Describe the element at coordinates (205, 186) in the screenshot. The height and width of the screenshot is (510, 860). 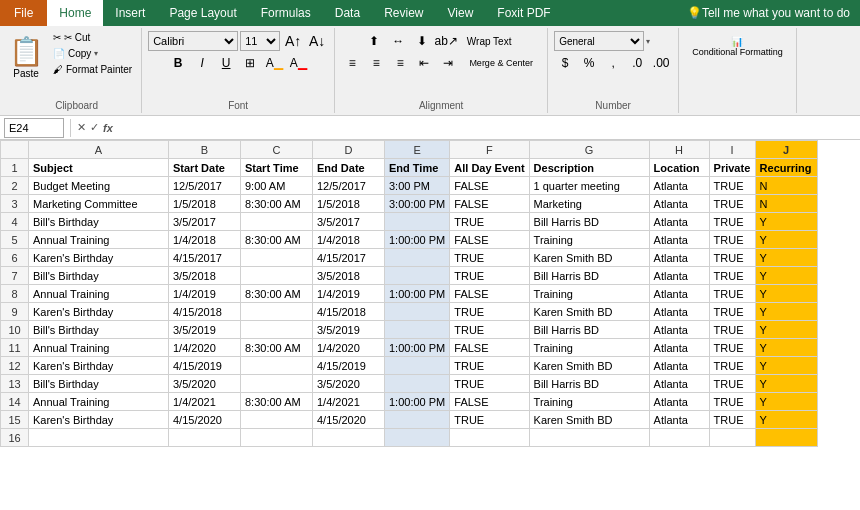
I see `cell-B2: 12/5/2017` at that location.